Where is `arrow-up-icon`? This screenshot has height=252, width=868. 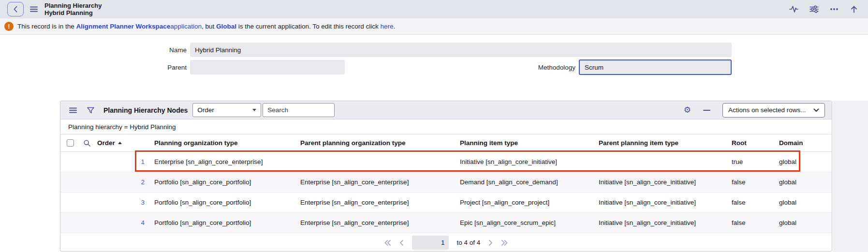
arrow-up-icon is located at coordinates (854, 9).